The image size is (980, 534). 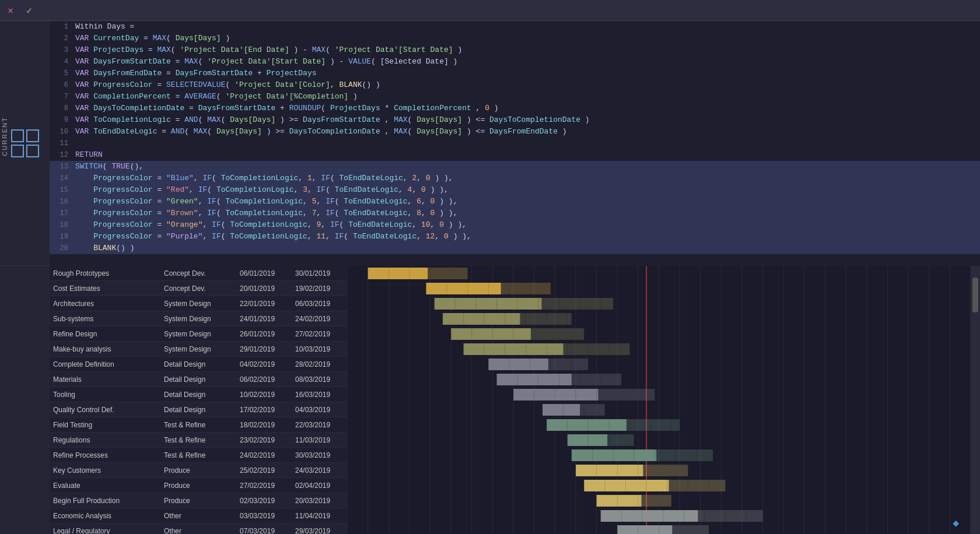 I want to click on gantt-cell-end: 30/03/2019, so click(x=320, y=455).